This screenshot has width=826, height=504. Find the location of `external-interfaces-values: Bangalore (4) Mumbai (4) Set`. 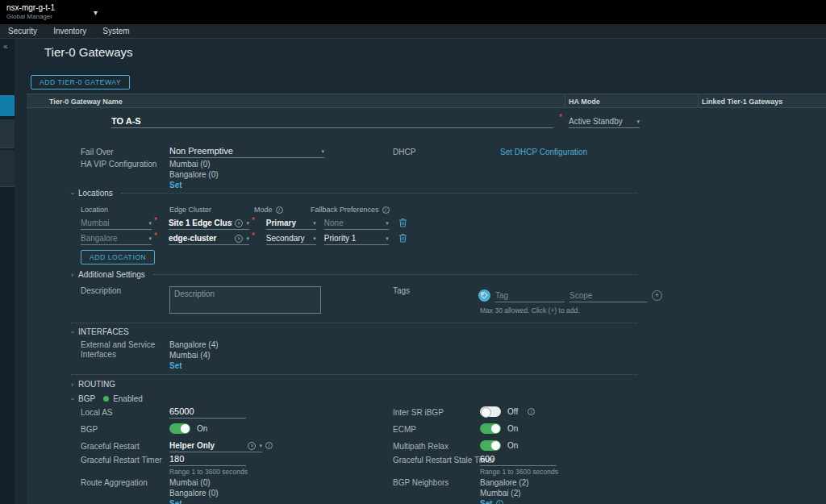

external-interfaces-values: Bangalore (4) Mumbai (4) Set is located at coordinates (194, 355).